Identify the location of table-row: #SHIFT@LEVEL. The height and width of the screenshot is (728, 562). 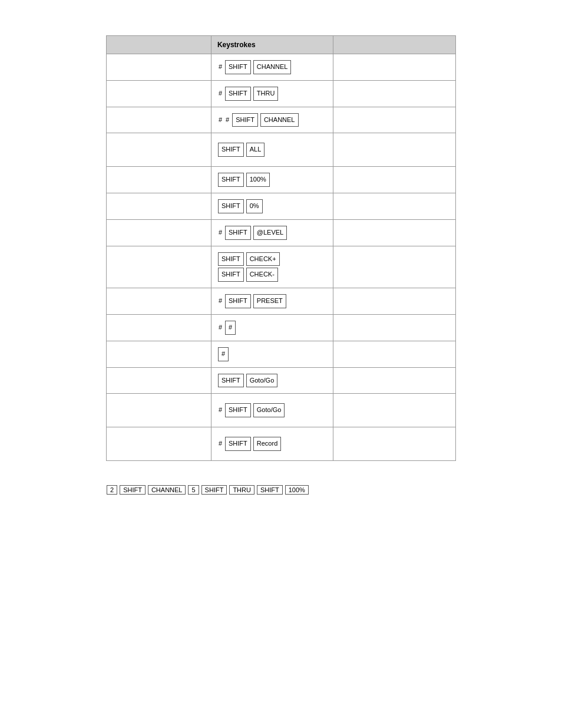
(282, 232).